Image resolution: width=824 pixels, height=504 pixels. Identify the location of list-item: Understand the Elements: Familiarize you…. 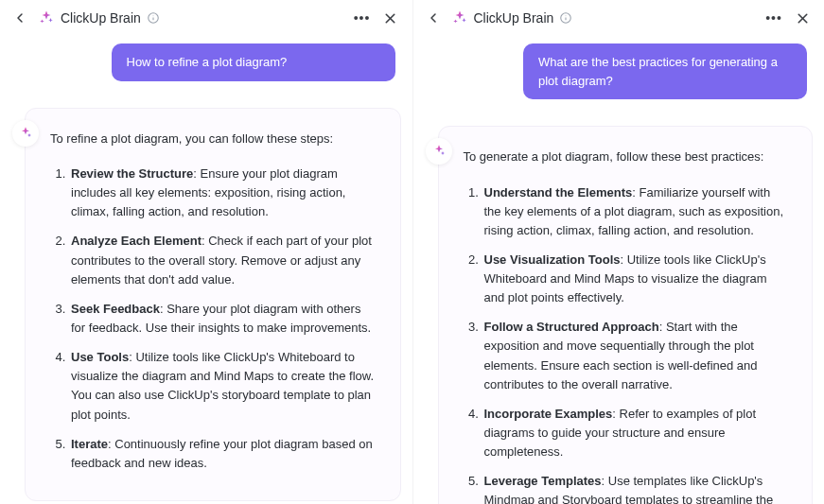
(636, 212).